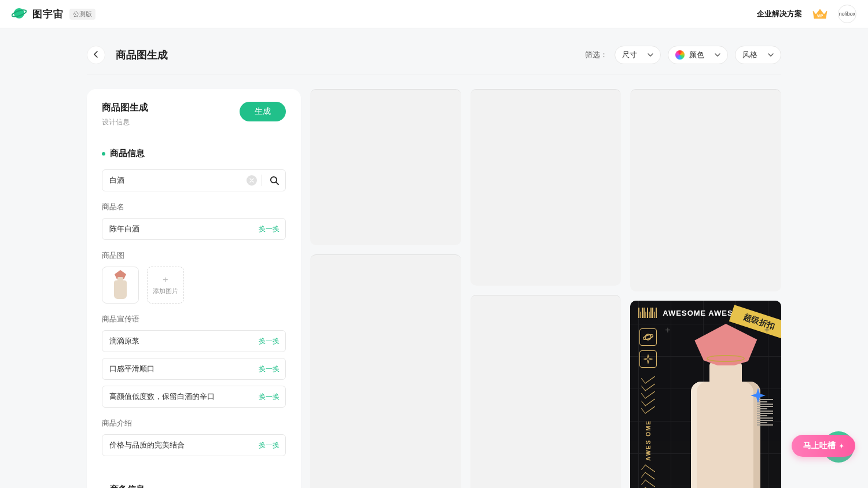  What do you see at coordinates (821, 16) in the screenshot?
I see `svg-text: VIP` at bounding box center [821, 16].